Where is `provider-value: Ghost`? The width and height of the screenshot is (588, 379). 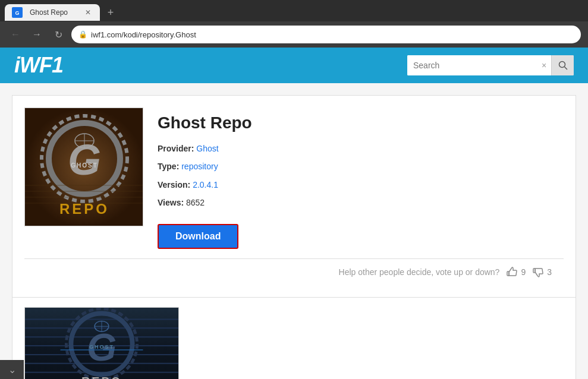 provider-value: Ghost is located at coordinates (207, 149).